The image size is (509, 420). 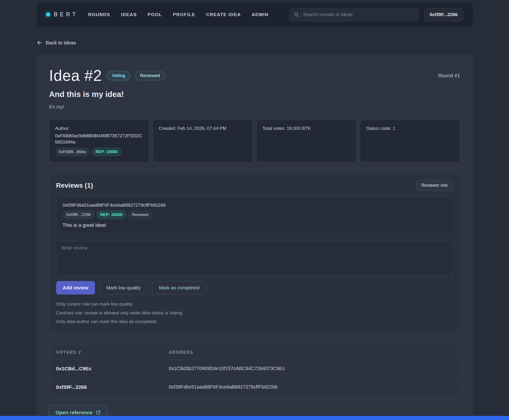 I want to click on voting-status-badge: Voting, so click(x=118, y=76).